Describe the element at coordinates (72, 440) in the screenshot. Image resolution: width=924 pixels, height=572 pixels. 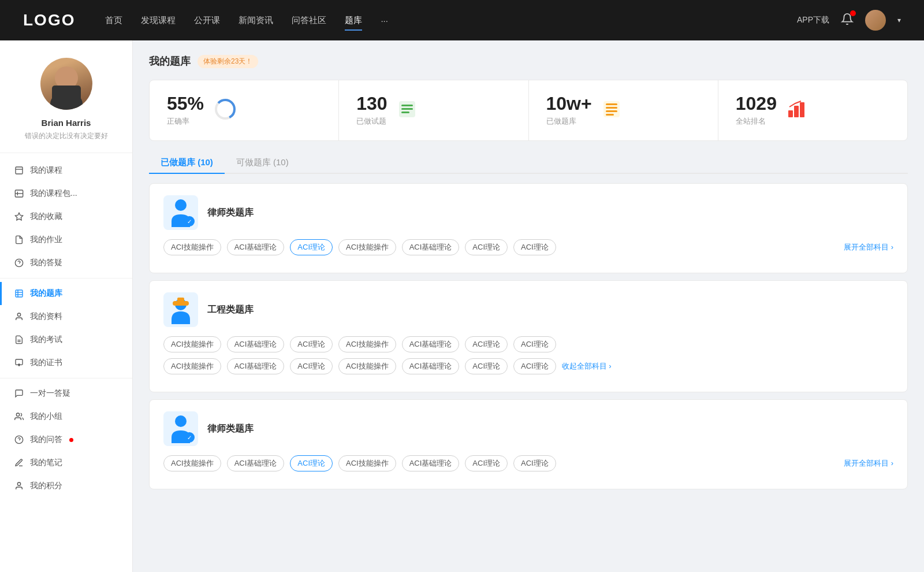
I see `question-red-dot` at that location.